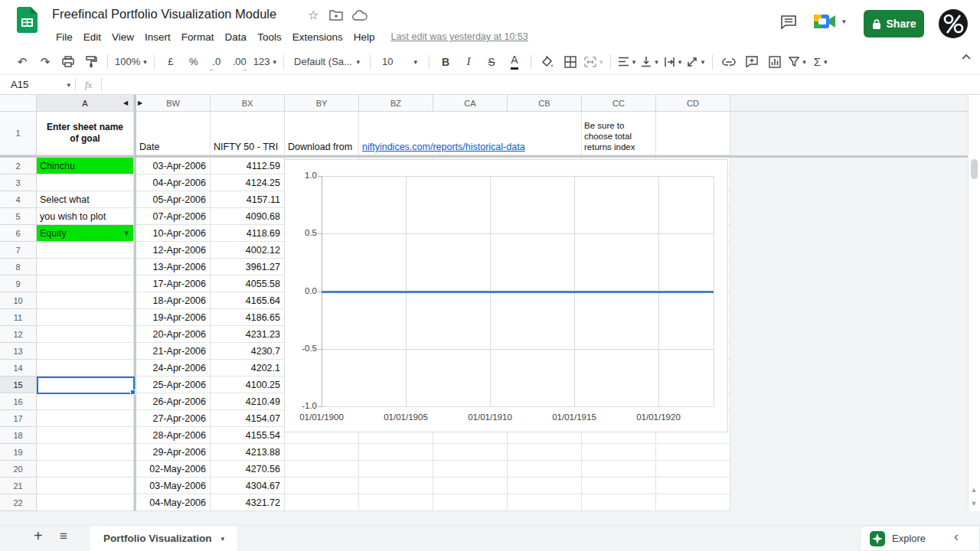 This screenshot has height=551, width=980. What do you see at coordinates (248, 103) in the screenshot?
I see `column-header-bx: BX` at bounding box center [248, 103].